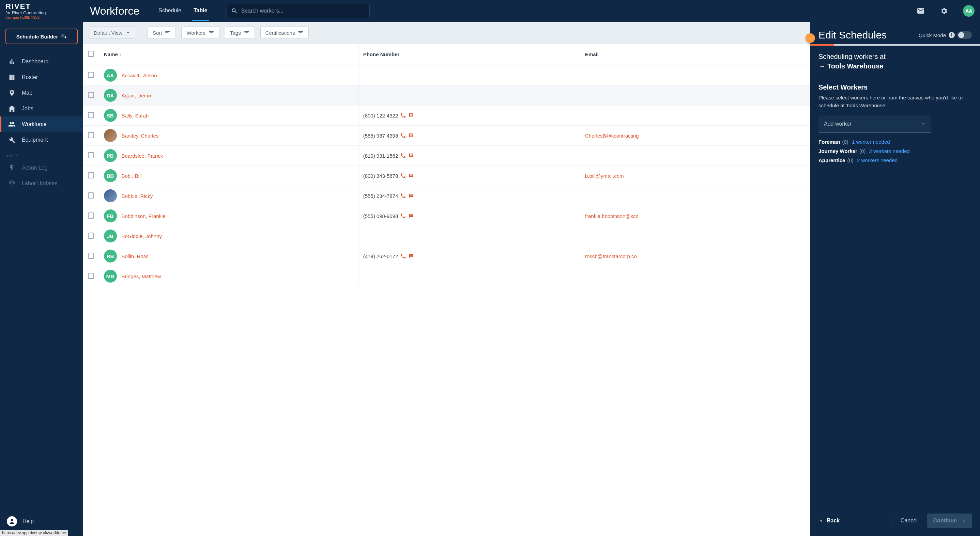  I want to click on back-button: Back, so click(829, 521).